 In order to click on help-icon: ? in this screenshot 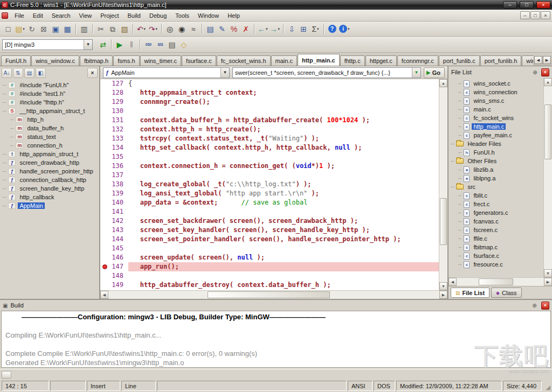, I will do `click(332, 29)`.